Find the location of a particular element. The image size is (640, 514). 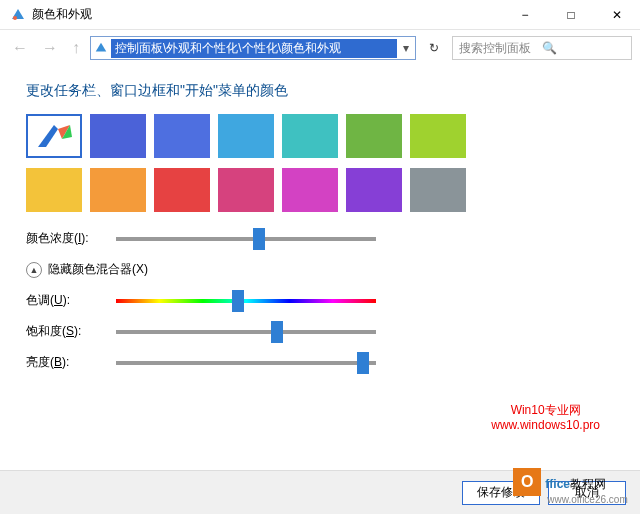

chevron-up-icon: ▲ is located at coordinates (34, 270).